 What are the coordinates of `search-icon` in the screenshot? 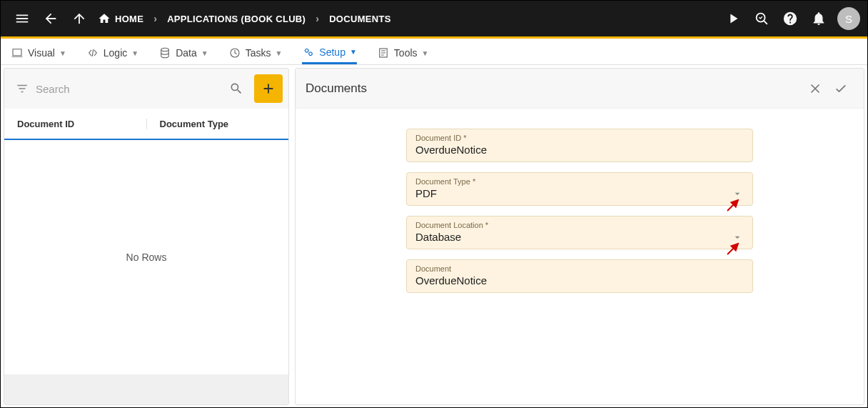 It's located at (236, 89).